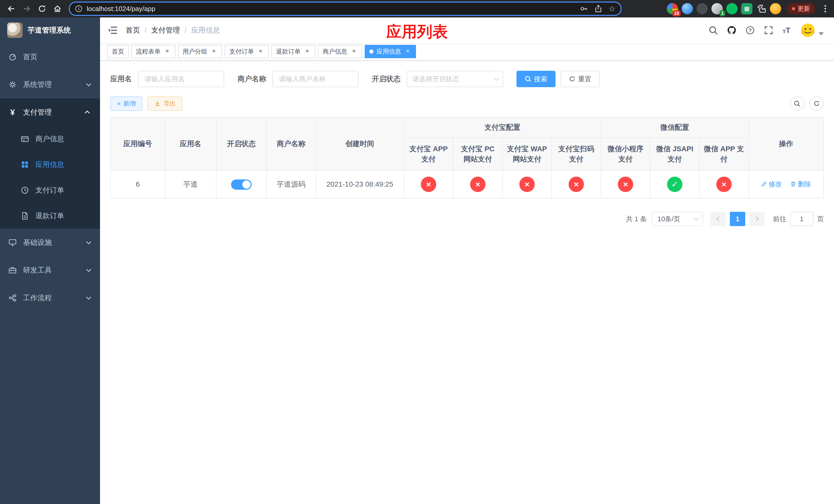  What do you see at coordinates (50, 270) in the screenshot?
I see `sidebar-item-devtools: 研发工具` at bounding box center [50, 270].